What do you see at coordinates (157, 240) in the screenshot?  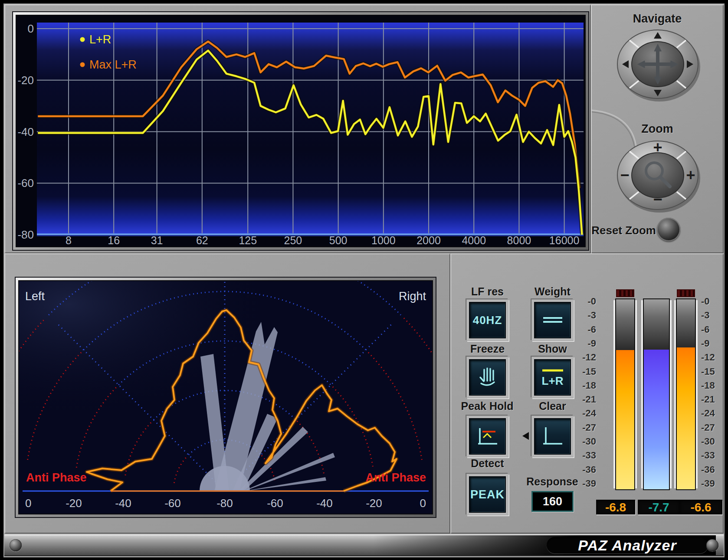 I see `x-tick-label: 31` at bounding box center [157, 240].